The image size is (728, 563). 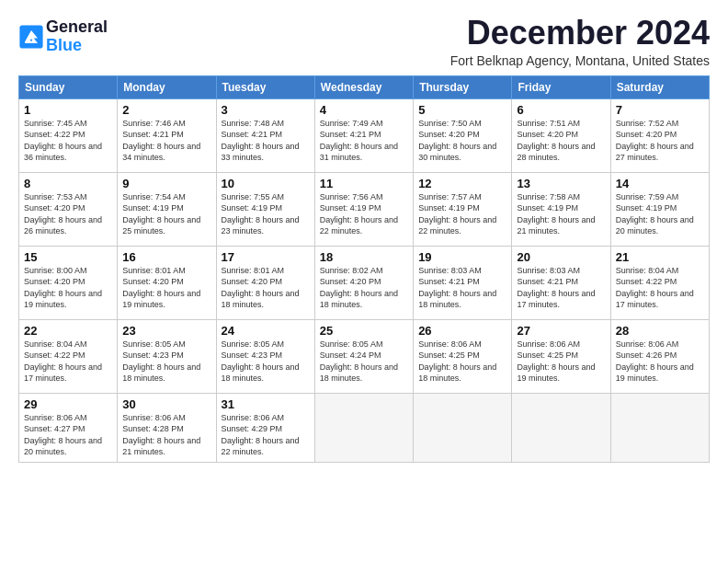 What do you see at coordinates (68, 427) in the screenshot?
I see `day-cell-29: 29Sunrise: 8:06 AMSunset: 4:27 PMDayligh…` at bounding box center [68, 427].